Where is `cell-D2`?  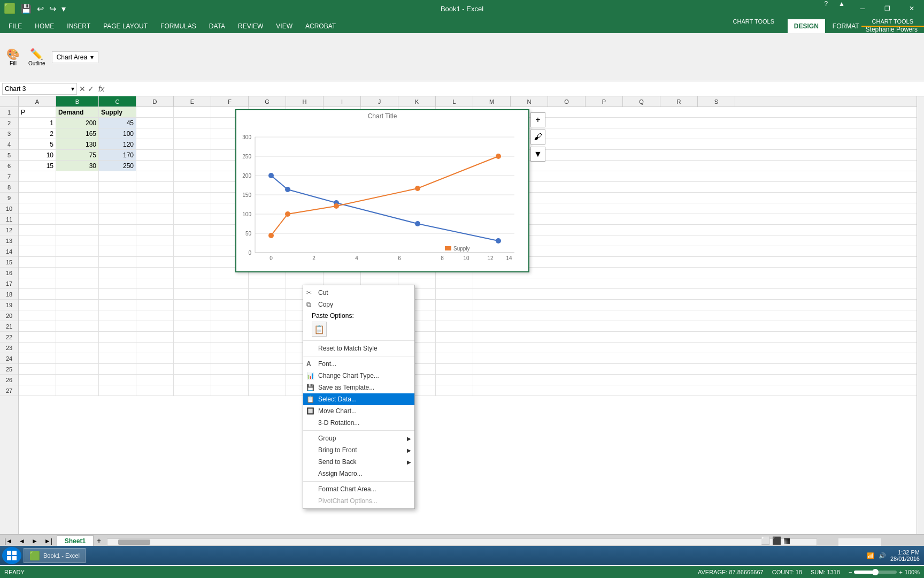
cell-D2 is located at coordinates (155, 123).